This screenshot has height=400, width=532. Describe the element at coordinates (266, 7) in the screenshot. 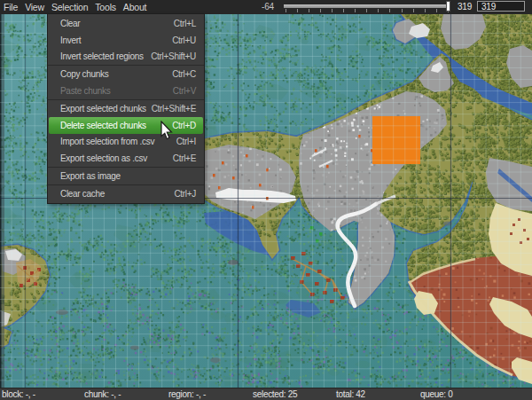

I see `menu-bar: FileViewSelectionToolsAbout -64 319 319` at that location.